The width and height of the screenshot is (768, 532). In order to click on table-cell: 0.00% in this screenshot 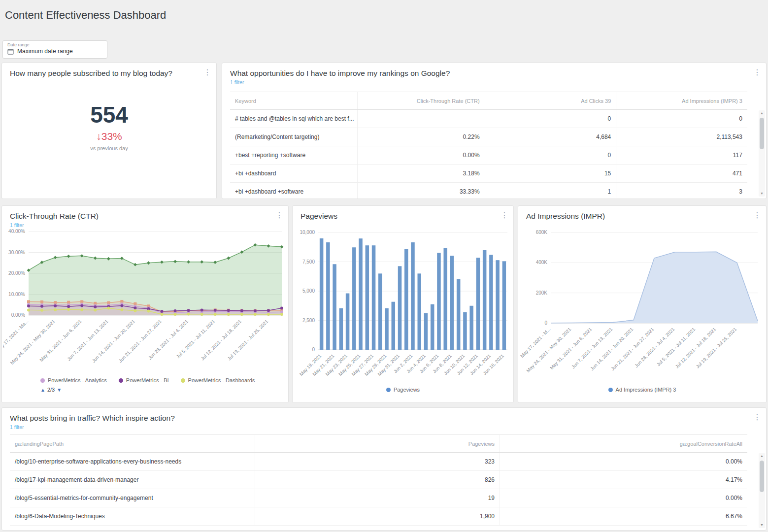, I will do `click(421, 155)`.